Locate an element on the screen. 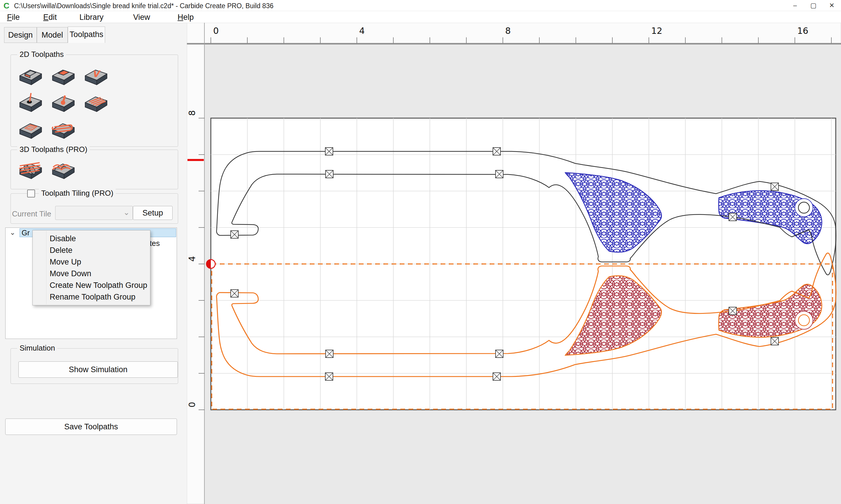  menu-view: View is located at coordinates (141, 17).